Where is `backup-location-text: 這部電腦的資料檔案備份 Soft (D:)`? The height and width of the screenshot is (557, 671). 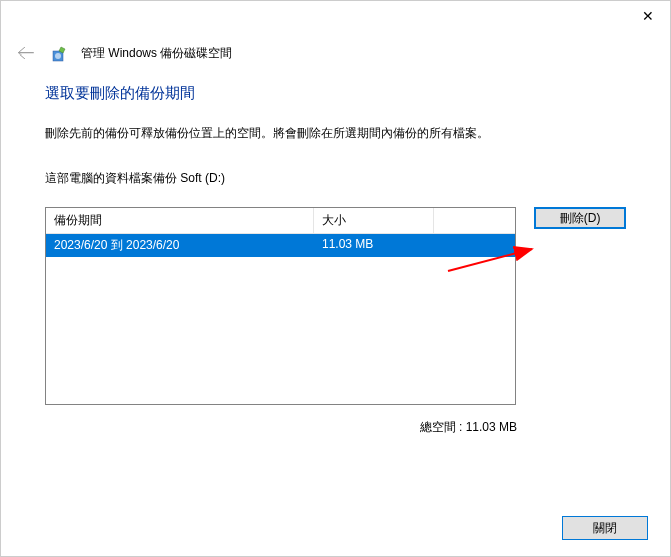
backup-location-text: 這部電腦的資料檔案備份 Soft (D:) is located at coordinates (336, 178).